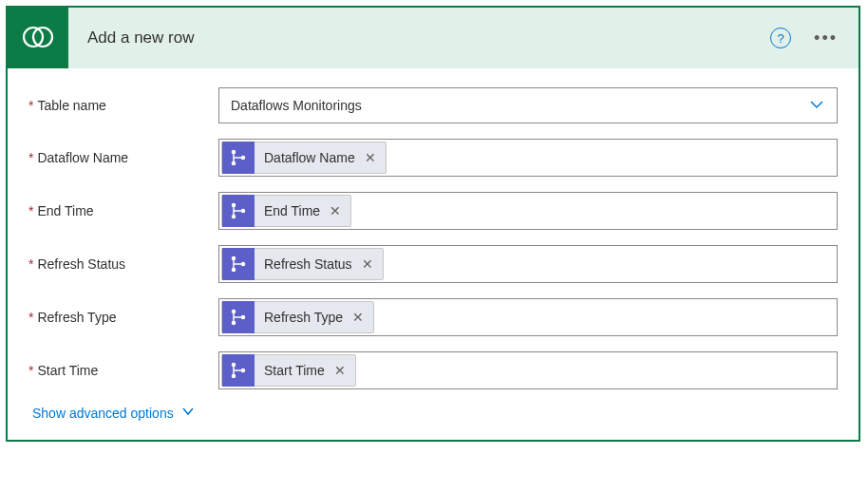 The image size is (868, 492). What do you see at coordinates (287, 211) in the screenshot?
I see `token-end-time: End Time ✕` at bounding box center [287, 211].